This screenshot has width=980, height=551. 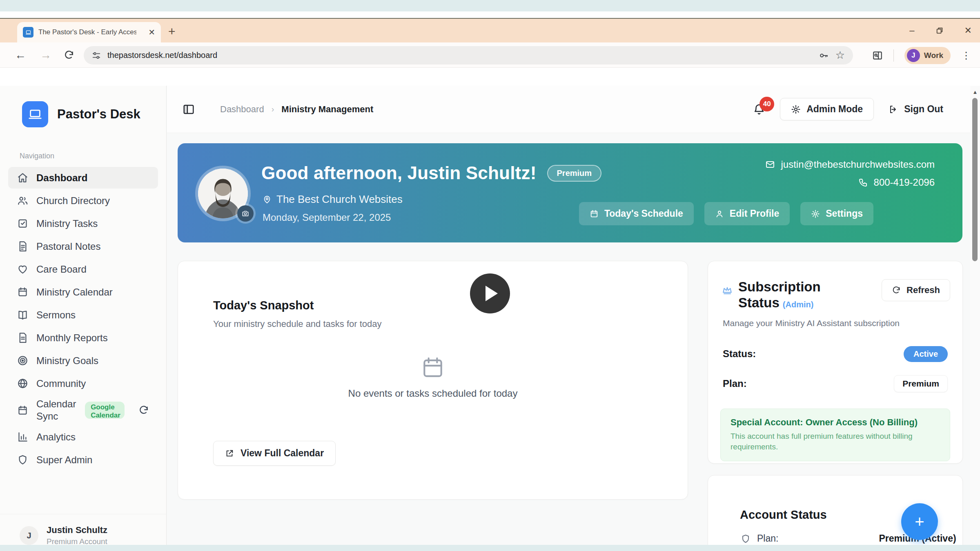 I want to click on sidebar-item-ministry-tasks: Ministry Tasks, so click(x=83, y=224).